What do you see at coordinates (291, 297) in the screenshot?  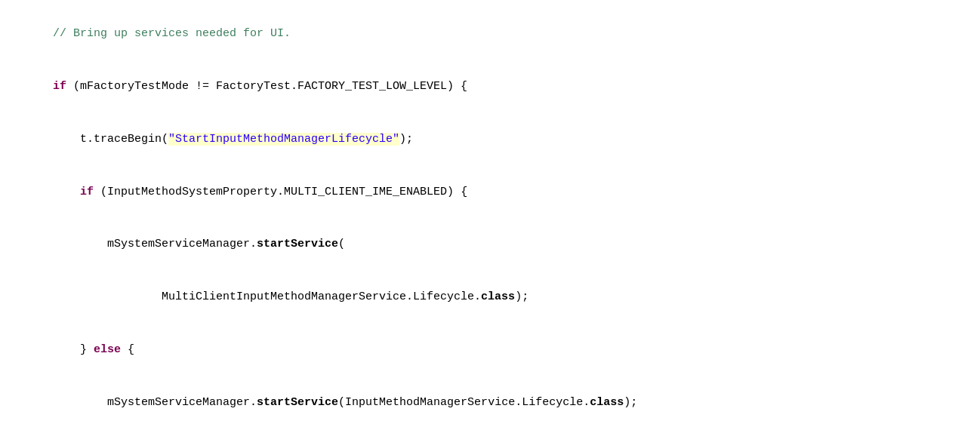 I see `plain-text: MultiClientInputMethodManagerService.Lif…` at bounding box center [291, 297].